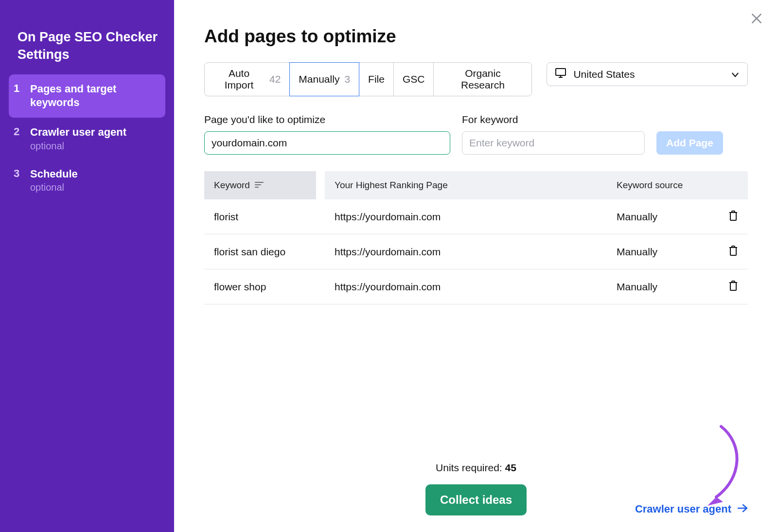  I want to click on page-field-label: Page you'd like to optimize, so click(327, 120).